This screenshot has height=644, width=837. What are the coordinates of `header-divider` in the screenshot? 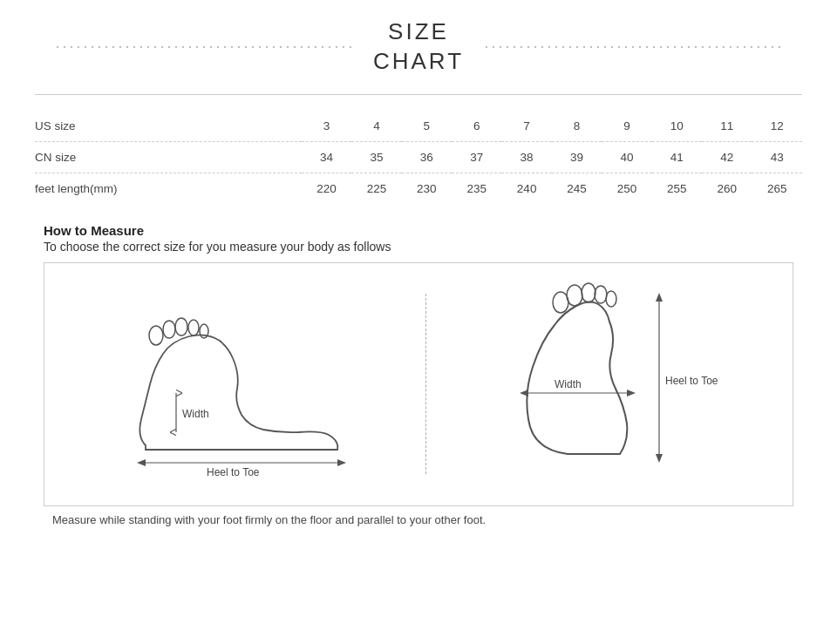 It's located at (418, 94).